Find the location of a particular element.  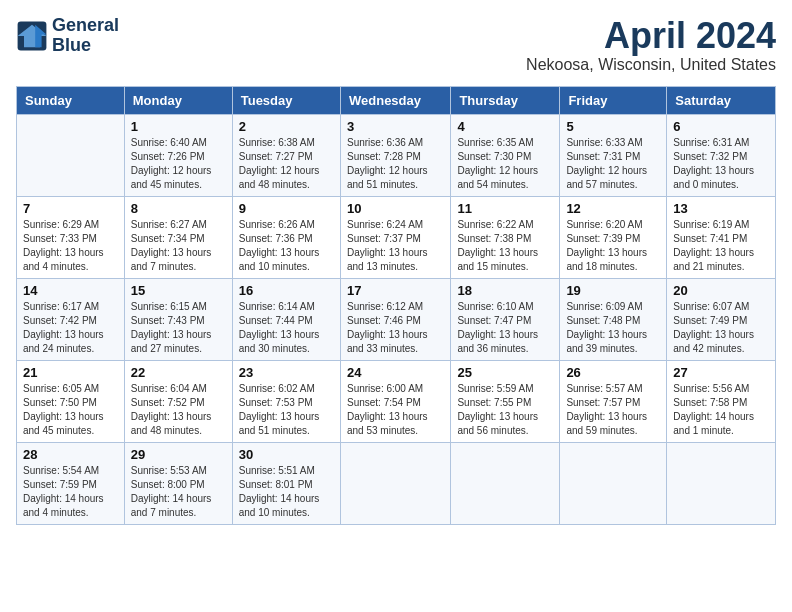

day-number: 5 is located at coordinates (613, 126).